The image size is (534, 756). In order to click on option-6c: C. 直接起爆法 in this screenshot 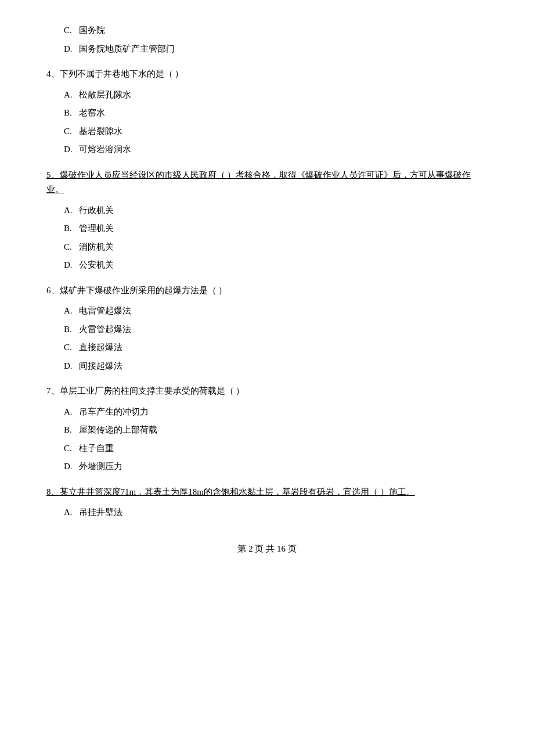, I will do `click(276, 348)`.